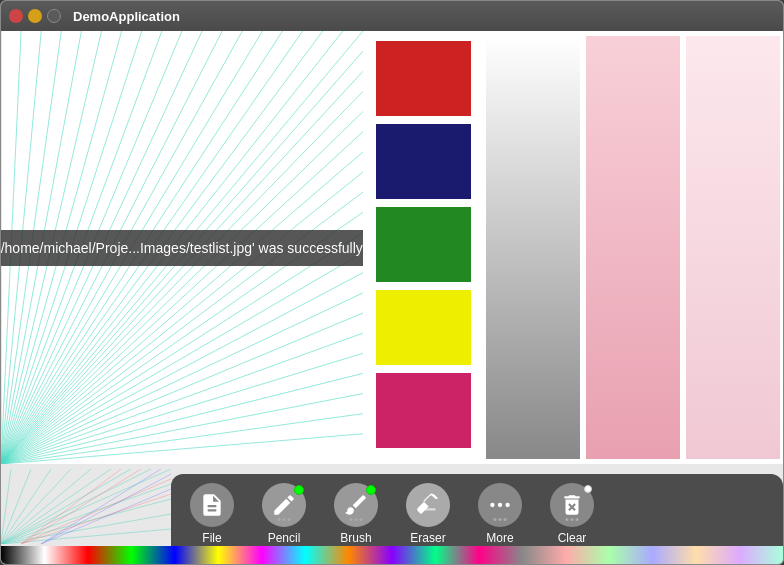  Describe the element at coordinates (126, 16) in the screenshot. I see `window-title: DemoApplication` at that location.